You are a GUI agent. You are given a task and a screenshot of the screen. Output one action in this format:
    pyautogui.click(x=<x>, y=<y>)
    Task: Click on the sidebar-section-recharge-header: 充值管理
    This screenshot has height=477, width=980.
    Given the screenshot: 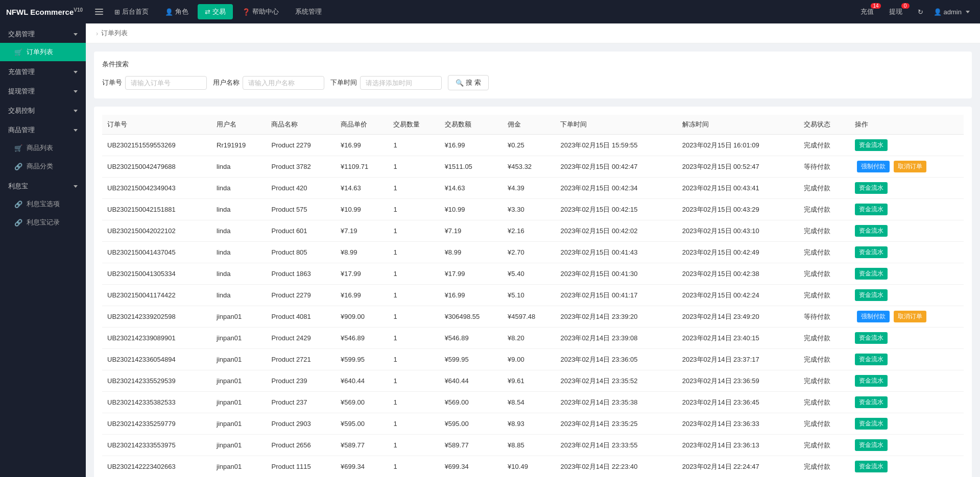 What is the action you would take?
    pyautogui.click(x=43, y=71)
    